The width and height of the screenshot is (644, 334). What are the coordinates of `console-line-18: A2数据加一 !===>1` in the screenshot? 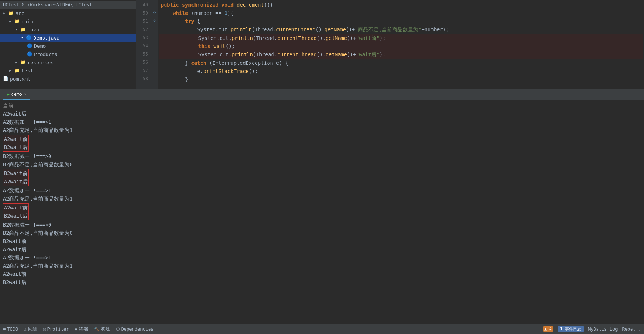 It's located at (322, 258).